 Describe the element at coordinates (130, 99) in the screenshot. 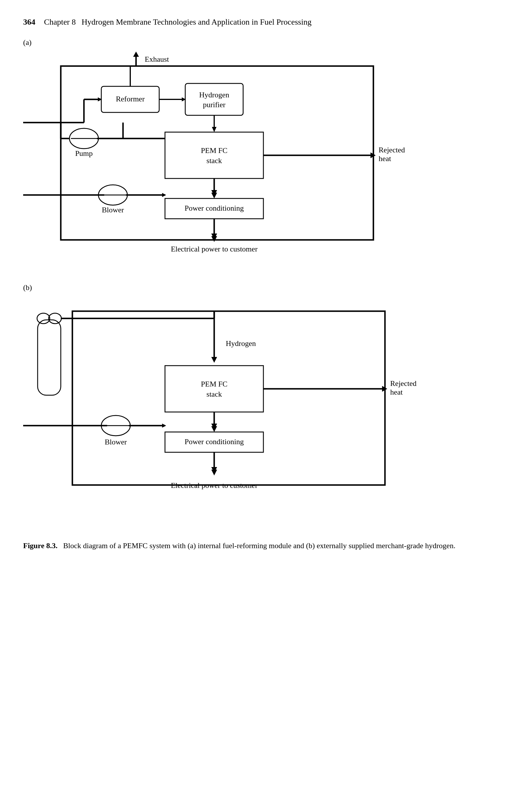

I see `svg-text: Reformer` at that location.